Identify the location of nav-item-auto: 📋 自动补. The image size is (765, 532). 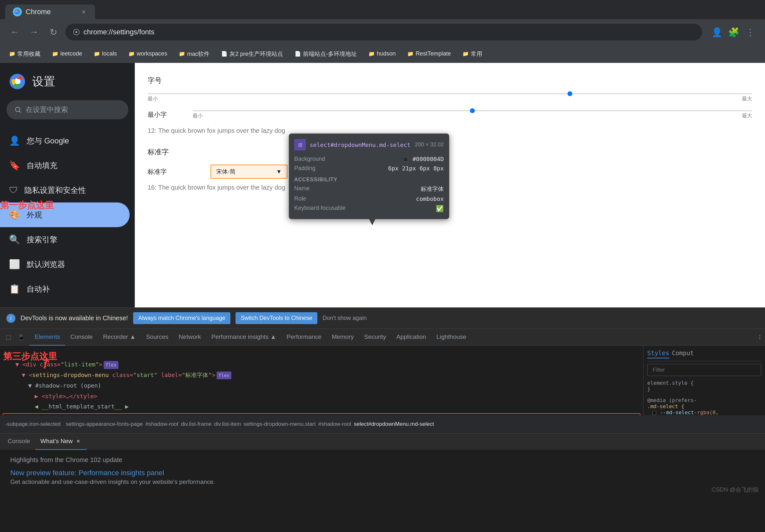
(67, 289).